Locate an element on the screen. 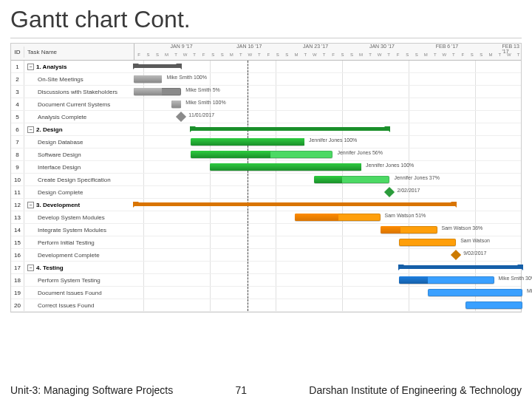 Image resolution: width=532 pixels, height=399 pixels. task-name-text: Interface Design is located at coordinates (59, 167).